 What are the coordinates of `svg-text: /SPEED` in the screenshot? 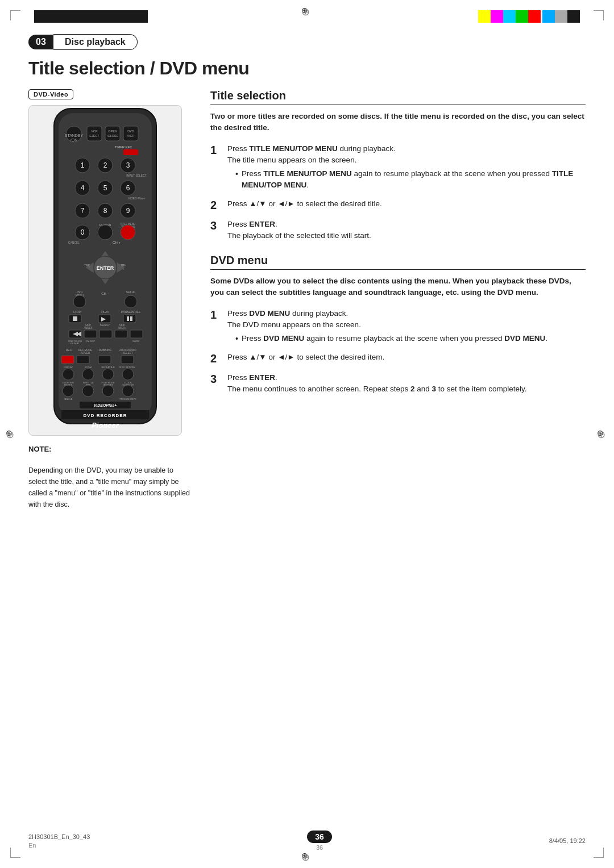 It's located at (85, 353).